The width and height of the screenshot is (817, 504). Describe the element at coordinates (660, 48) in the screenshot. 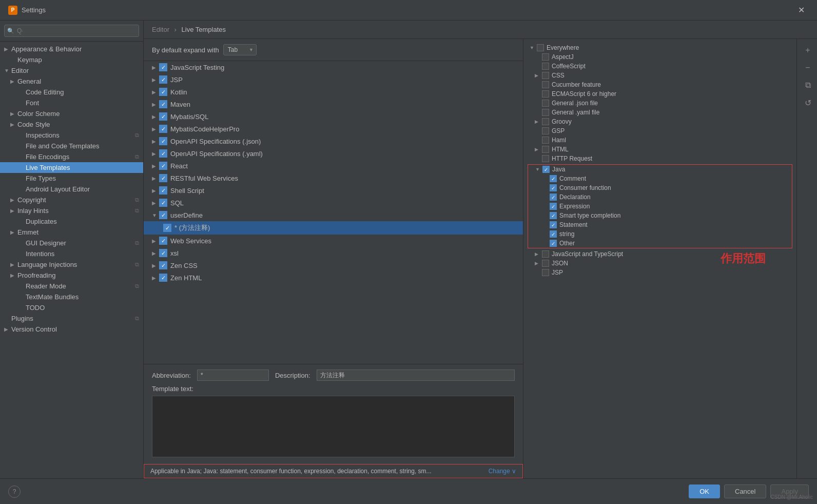

I see `ctx-item-everywhere: ▼ Everywhere` at that location.